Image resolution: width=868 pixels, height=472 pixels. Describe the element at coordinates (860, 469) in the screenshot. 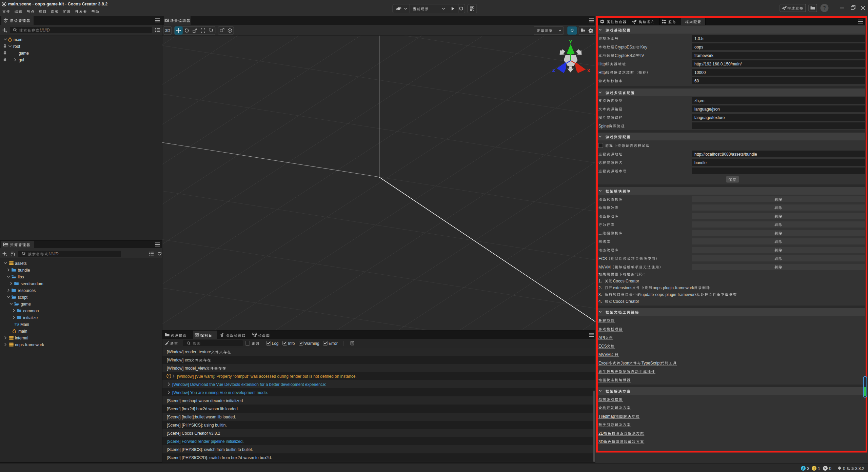

I see `svg-text: 3.8.2` at that location.